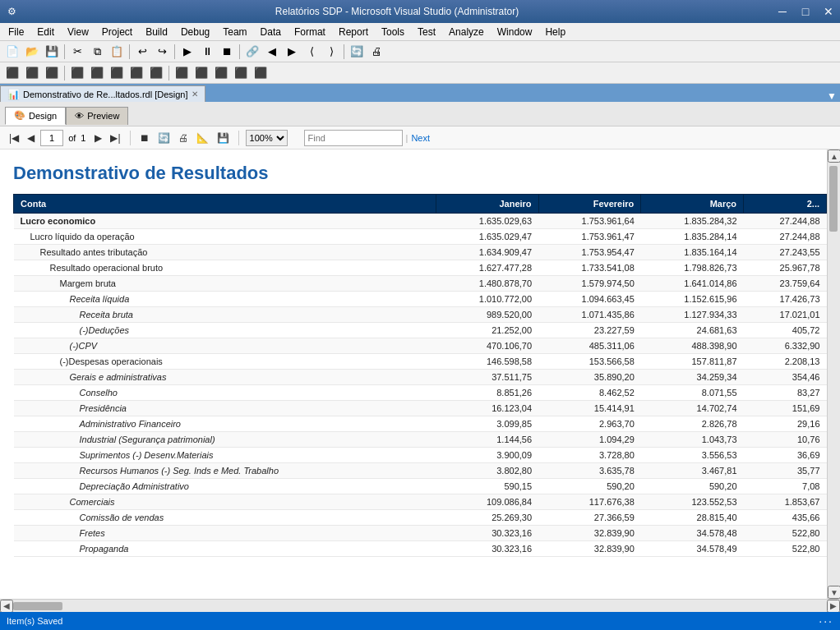 This screenshot has width=840, height=630. Describe the element at coordinates (590, 347) in the screenshot. I see `cell-fev: 485.311,06` at that location.